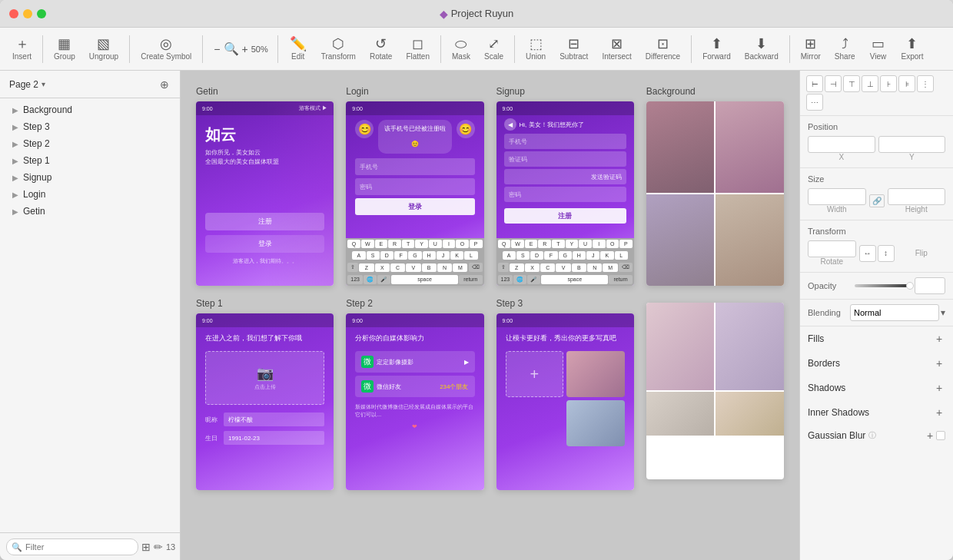 This screenshot has height=560, width=953. Describe the element at coordinates (415, 186) in the screenshot. I see `canvas-item-login: Login 9:00 😊 该手机号已经被注册啦 😊 😊` at that location.